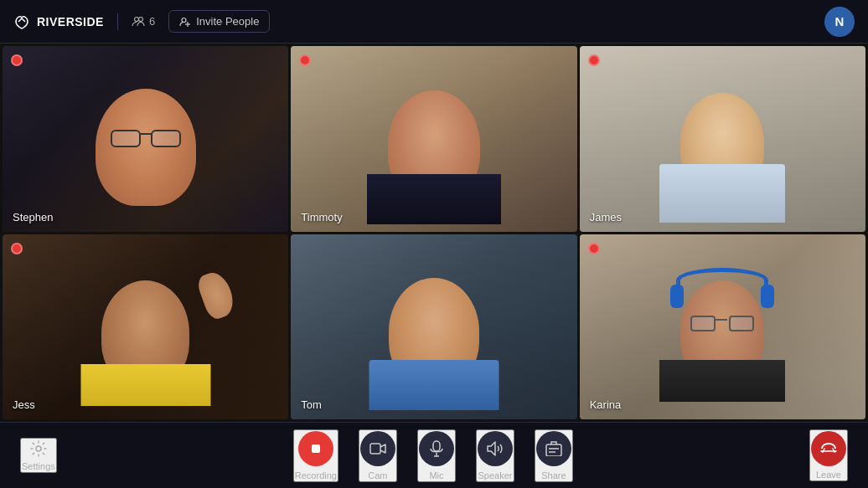  What do you see at coordinates (437, 449) in the screenshot?
I see `mic-icon-bg` at bounding box center [437, 449].